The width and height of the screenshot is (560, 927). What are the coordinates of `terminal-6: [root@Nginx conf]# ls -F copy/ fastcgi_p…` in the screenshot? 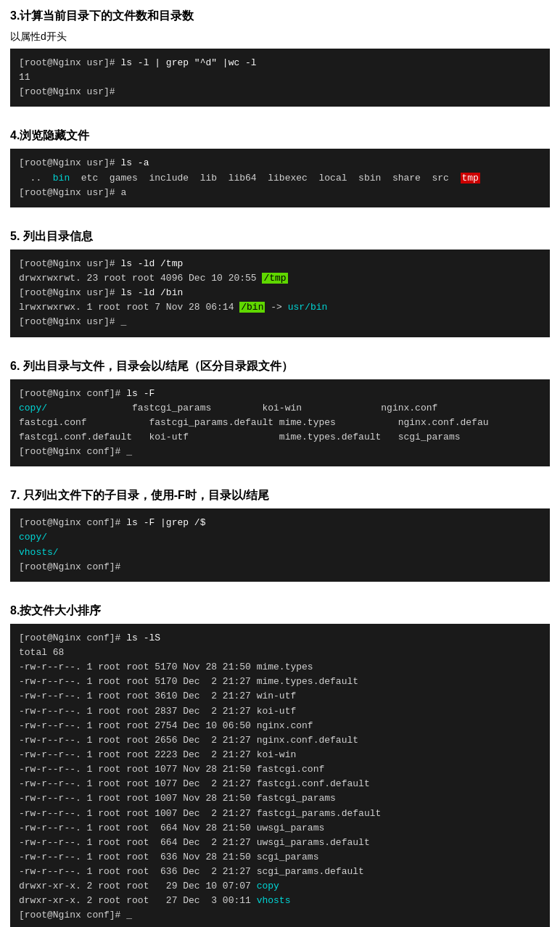 It's located at (280, 424).